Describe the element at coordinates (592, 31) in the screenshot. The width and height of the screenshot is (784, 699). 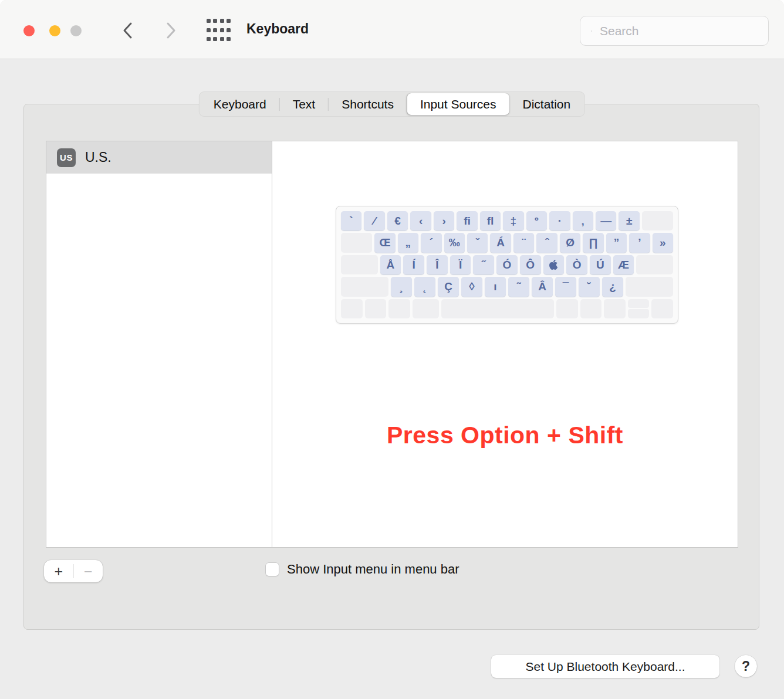
I see `search-icon` at that location.